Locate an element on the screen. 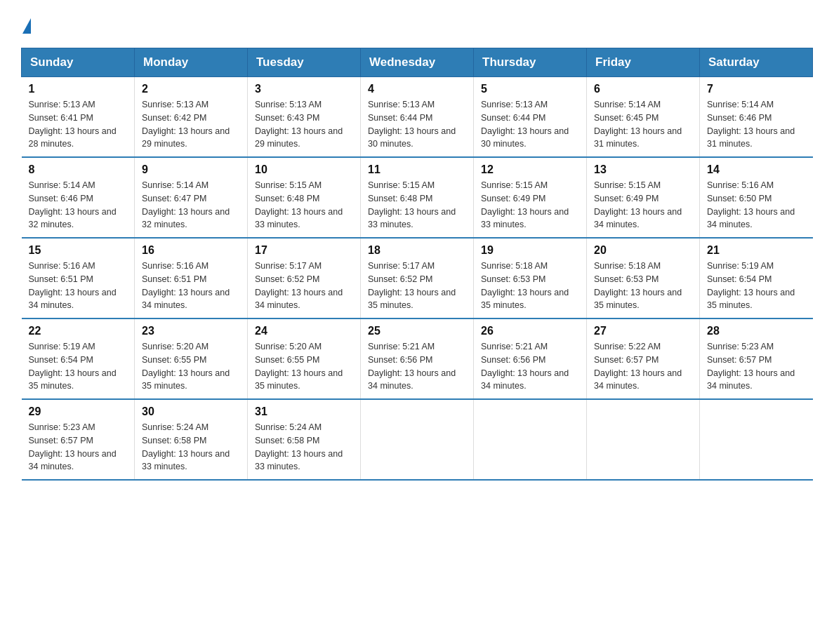 The image size is (834, 644). day-number: 23 is located at coordinates (191, 331).